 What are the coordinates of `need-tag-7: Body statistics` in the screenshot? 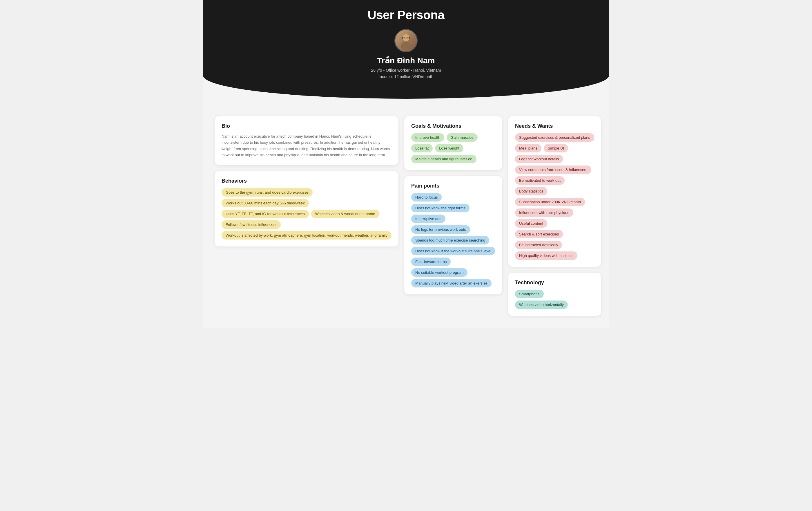 It's located at (531, 191).